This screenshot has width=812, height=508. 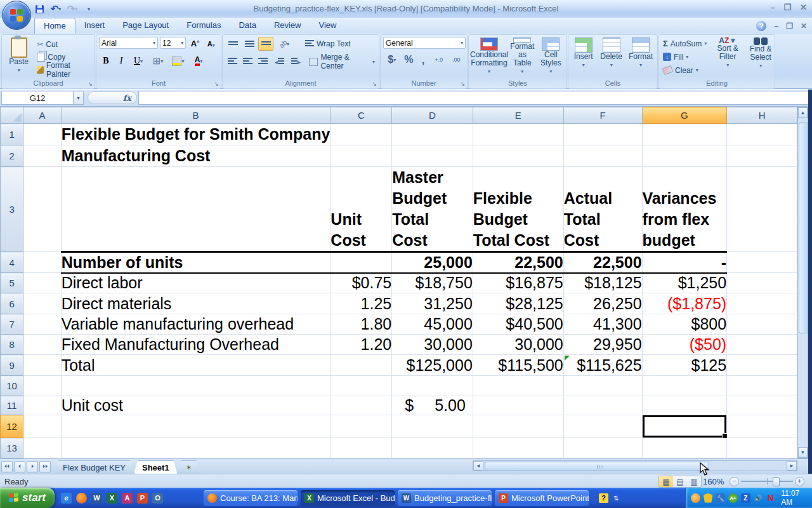 What do you see at coordinates (603, 304) in the screenshot?
I see `cell-F6: 26,250` at bounding box center [603, 304].